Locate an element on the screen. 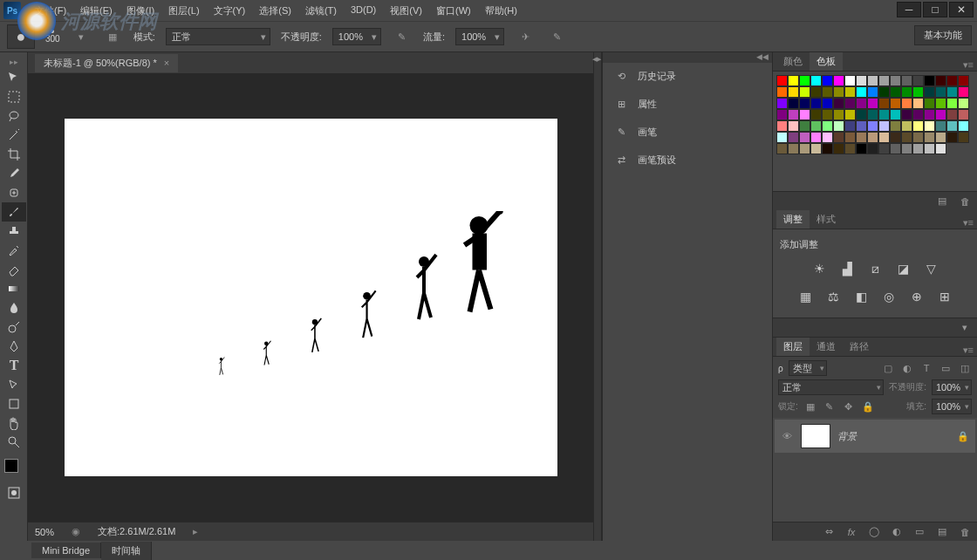  hue-icon: ▦ is located at coordinates (805, 297).